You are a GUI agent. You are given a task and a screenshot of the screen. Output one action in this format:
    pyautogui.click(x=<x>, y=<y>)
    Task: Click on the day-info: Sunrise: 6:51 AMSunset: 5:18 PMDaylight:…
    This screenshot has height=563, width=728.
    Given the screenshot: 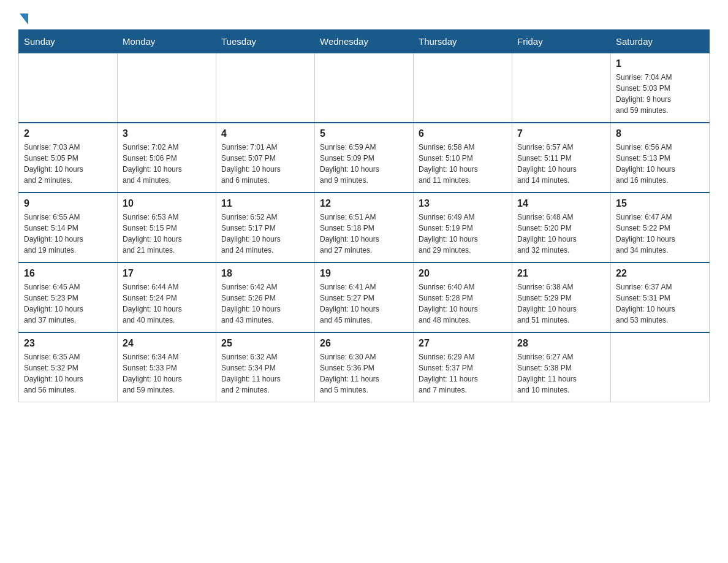 What is the action you would take?
    pyautogui.click(x=364, y=234)
    